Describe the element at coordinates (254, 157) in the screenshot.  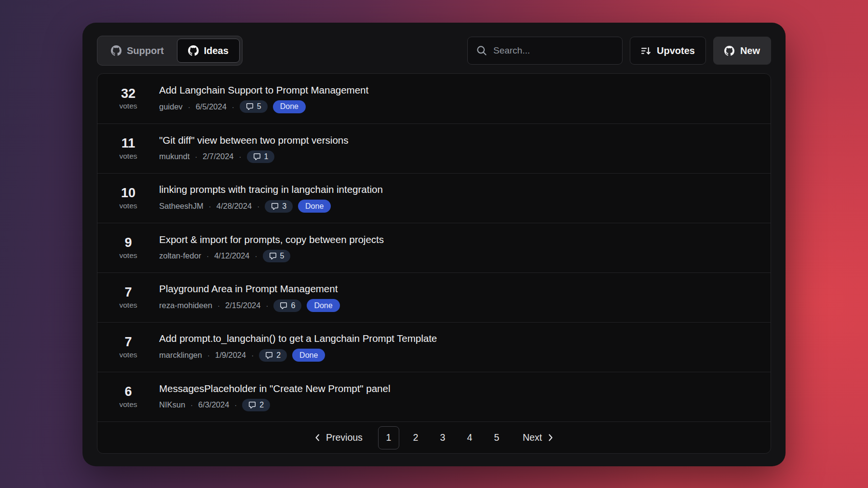
I see `item-meta: mukundt · 2/7/2024 · 1` at that location.